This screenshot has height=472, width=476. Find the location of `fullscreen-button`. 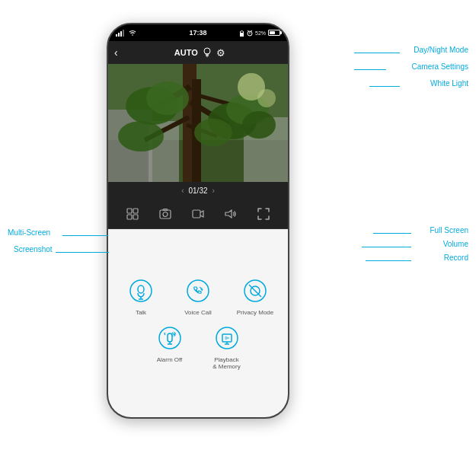

fullscreen-button is located at coordinates (264, 214).